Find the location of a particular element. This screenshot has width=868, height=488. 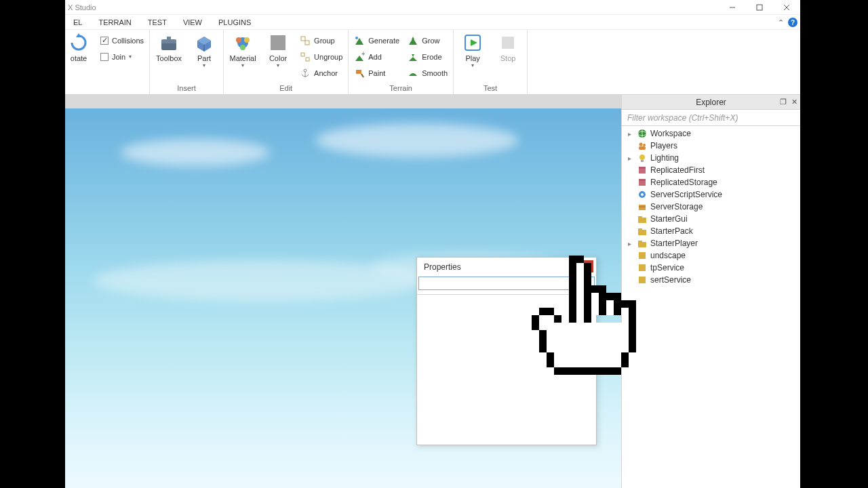

stop-label: Stop is located at coordinates (509, 58).